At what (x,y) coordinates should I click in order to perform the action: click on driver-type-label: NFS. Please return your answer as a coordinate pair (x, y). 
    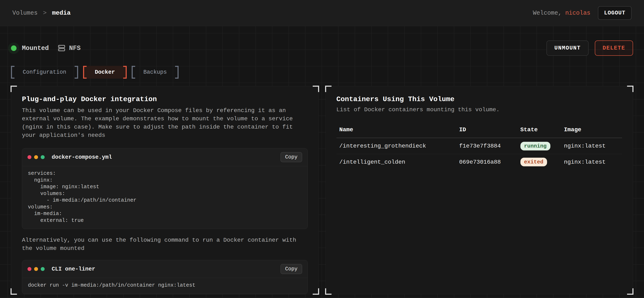
    Looking at the image, I should click on (75, 48).